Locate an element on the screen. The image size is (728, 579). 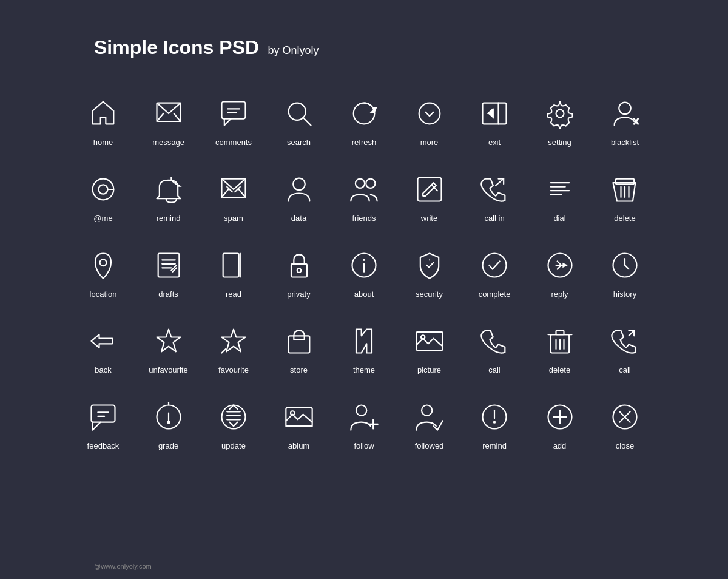
trash-icon-item: delete is located at coordinates (560, 348).